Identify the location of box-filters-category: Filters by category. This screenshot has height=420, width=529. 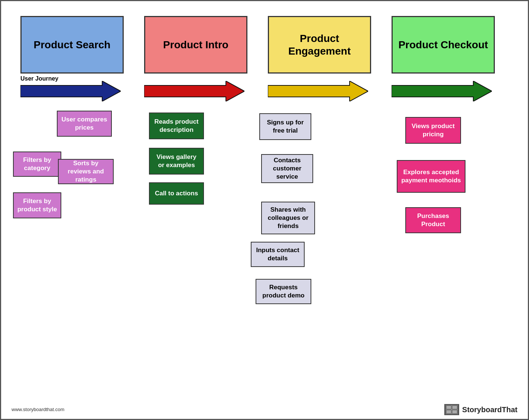
(37, 164).